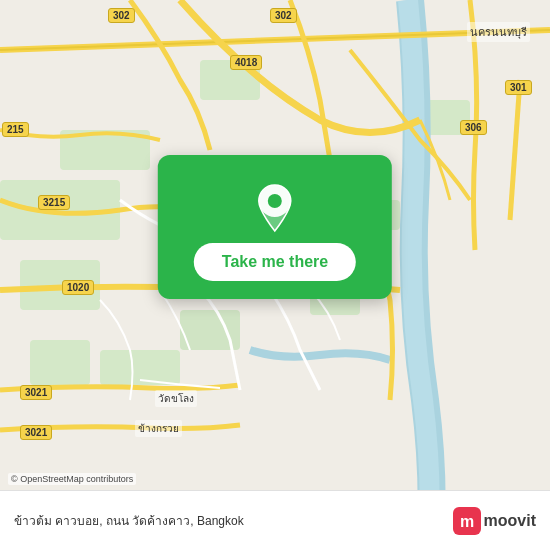  I want to click on place-nakhon: นครนนทบุรี, so click(498, 32).